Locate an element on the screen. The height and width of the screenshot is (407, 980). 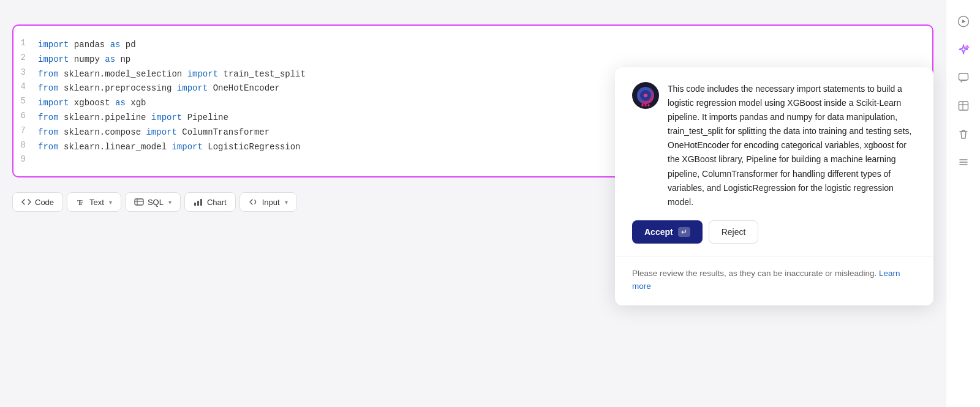
table-button is located at coordinates (963, 106).